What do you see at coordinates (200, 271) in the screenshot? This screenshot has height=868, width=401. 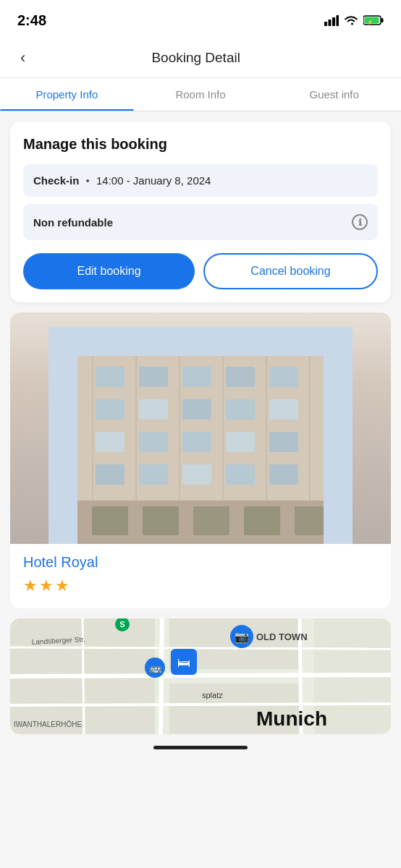 I see `booking-actions: Edit booking Cancel booking` at bounding box center [200, 271].